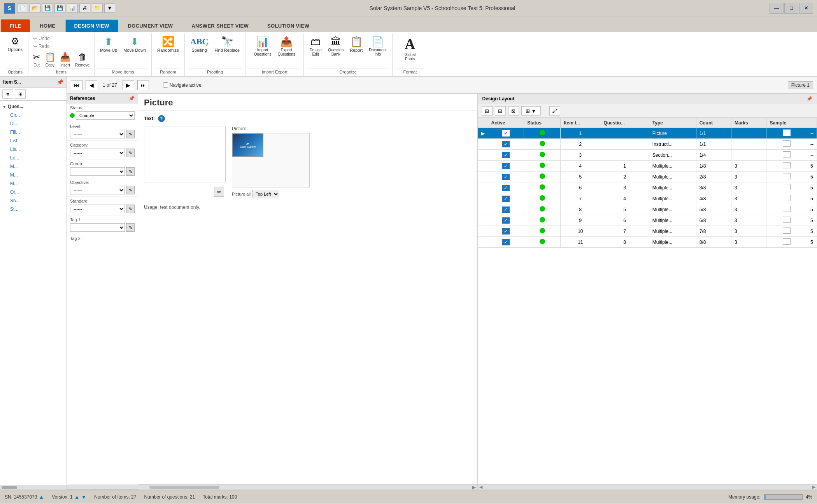 The height and width of the screenshot is (504, 817). I want to click on folder-btn: 📁, so click(97, 8).